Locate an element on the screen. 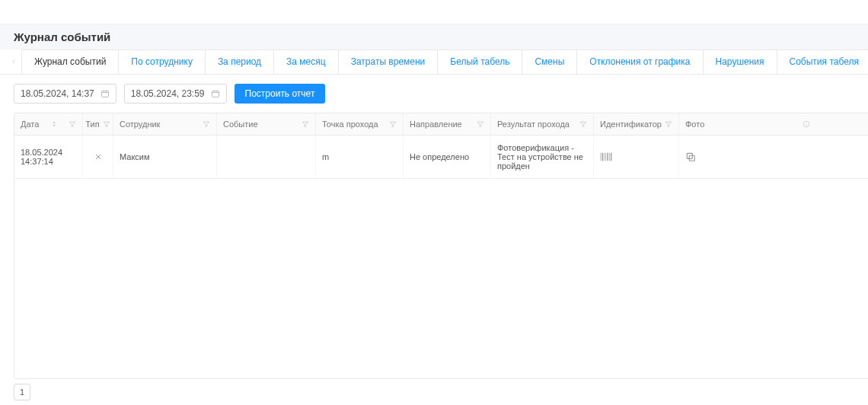 This screenshot has height=405, width=868. column-label: Тип is located at coordinates (92, 124).